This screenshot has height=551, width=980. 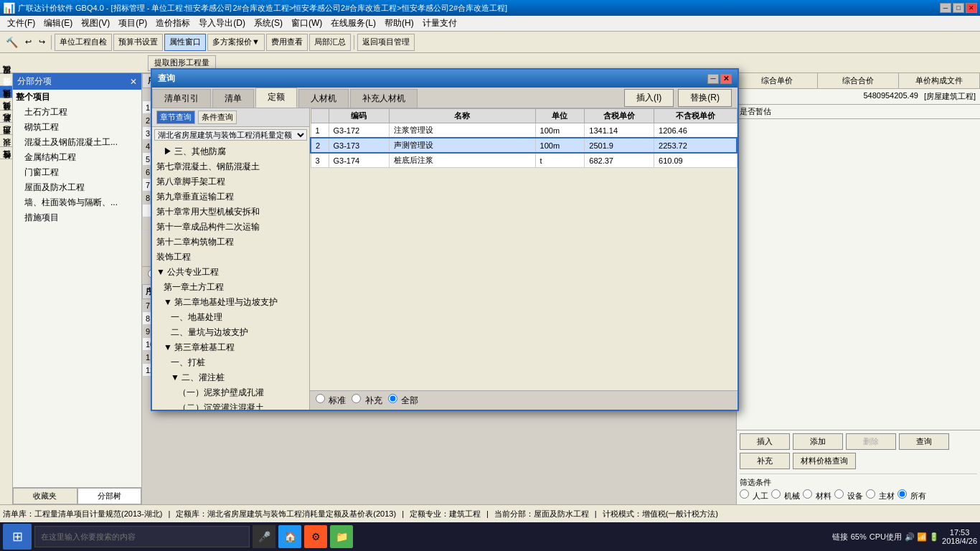 What do you see at coordinates (290, 537) in the screenshot?
I see `app-icon-1: 🏠` at bounding box center [290, 537].